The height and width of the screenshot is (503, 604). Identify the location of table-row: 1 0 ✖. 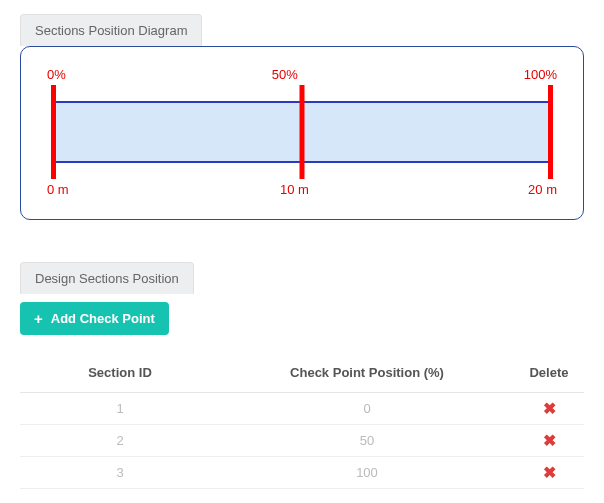
(302, 409).